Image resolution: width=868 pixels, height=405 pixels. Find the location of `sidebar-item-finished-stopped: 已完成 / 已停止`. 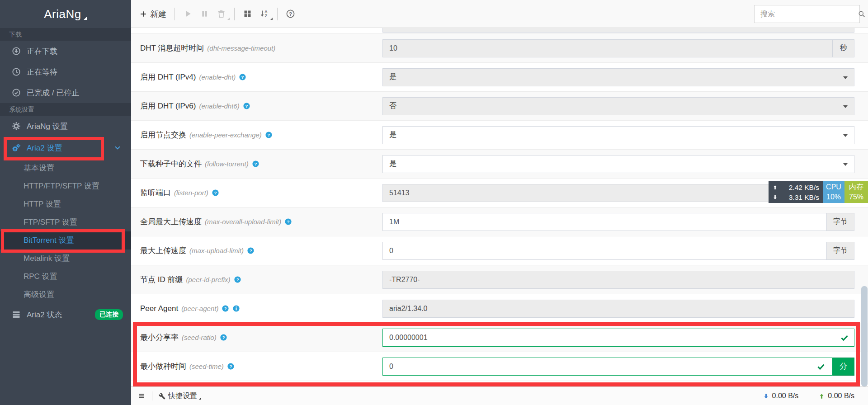

sidebar-item-finished-stopped: 已完成 / 已停止 is located at coordinates (66, 93).